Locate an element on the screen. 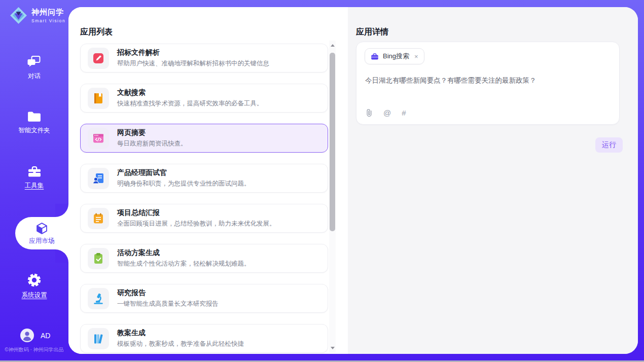 Image resolution: width=644 pixels, height=362 pixels. app-card-pm-interviewer: 产品经理面试官 明确身份和职责，为您提供专业性的面试问题。 is located at coordinates (204, 178).